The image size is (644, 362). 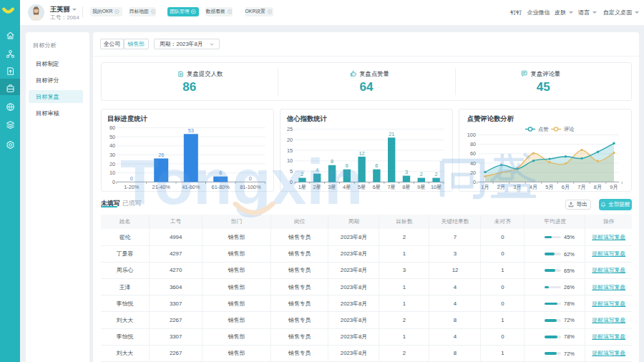 I want to click on svg-text: 9月, so click(x=614, y=187).